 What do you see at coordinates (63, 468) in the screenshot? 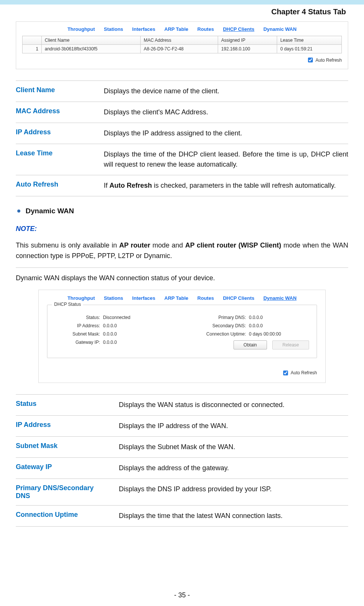
I see `def-term: Gateway IP` at bounding box center [63, 468].